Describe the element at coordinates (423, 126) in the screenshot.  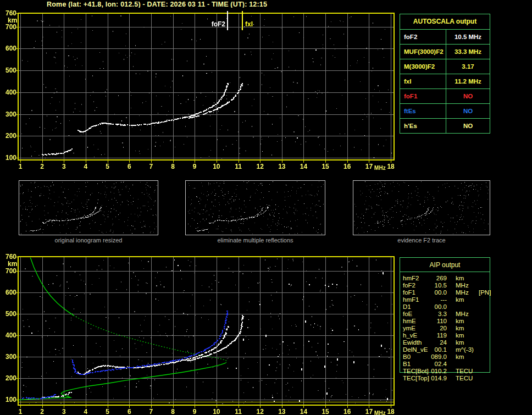
I see `autoscala-row-label-h'Es: h'Es` at that location.